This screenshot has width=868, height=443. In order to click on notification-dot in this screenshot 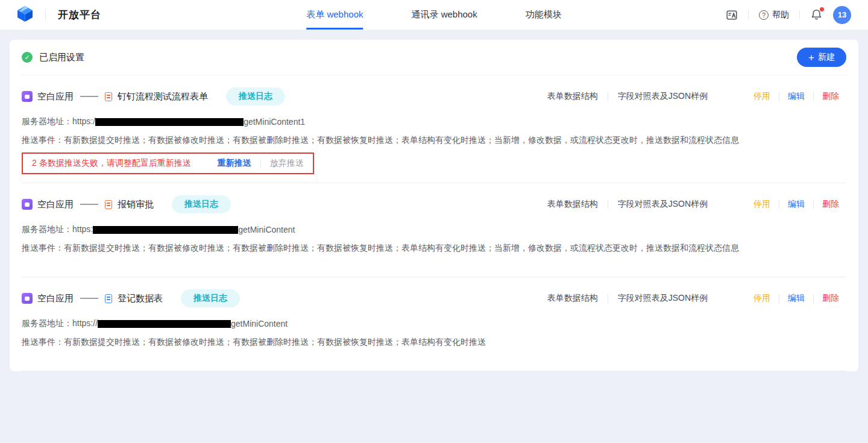, I will do `click(822, 10)`.